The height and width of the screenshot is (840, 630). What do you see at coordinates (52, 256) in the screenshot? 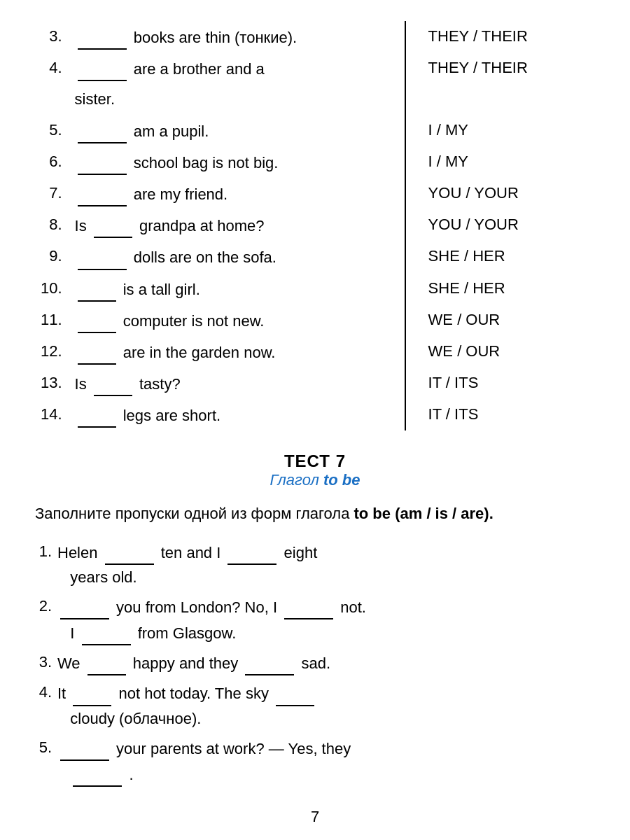
I see `row-num: 9.` at bounding box center [52, 256].